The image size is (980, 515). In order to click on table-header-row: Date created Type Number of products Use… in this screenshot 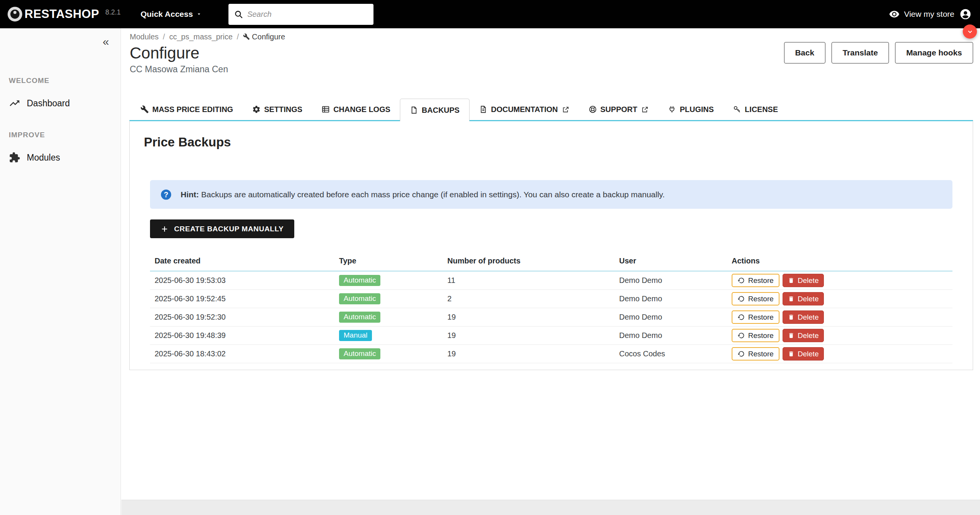, I will do `click(551, 262)`.